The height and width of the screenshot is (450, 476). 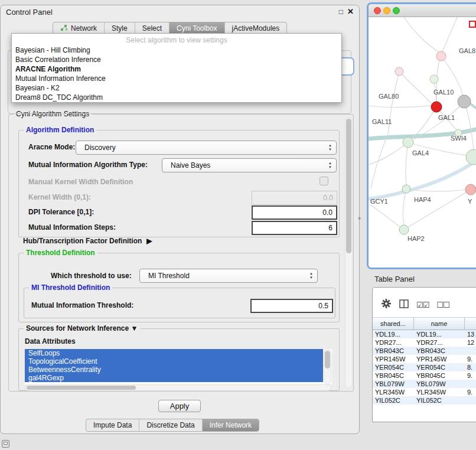 I want to click on tab-network: Network, so click(x=79, y=28).